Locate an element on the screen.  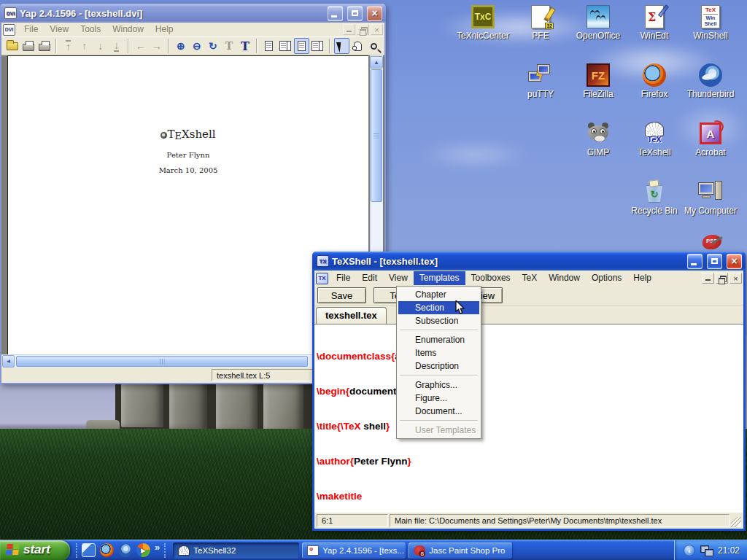
vertical-scroll-thumb is located at coordinates (376, 136).